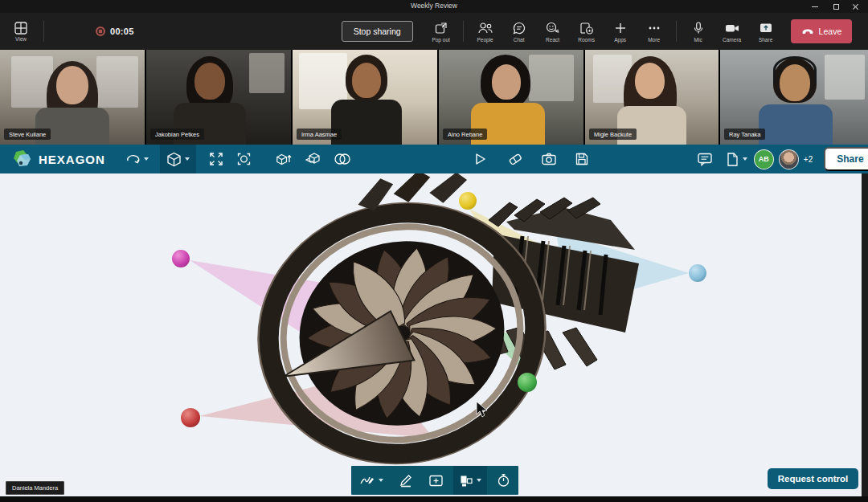 The height and width of the screenshot is (502, 868). Describe the element at coordinates (553, 40) in the screenshot. I see `react-label: React` at that location.